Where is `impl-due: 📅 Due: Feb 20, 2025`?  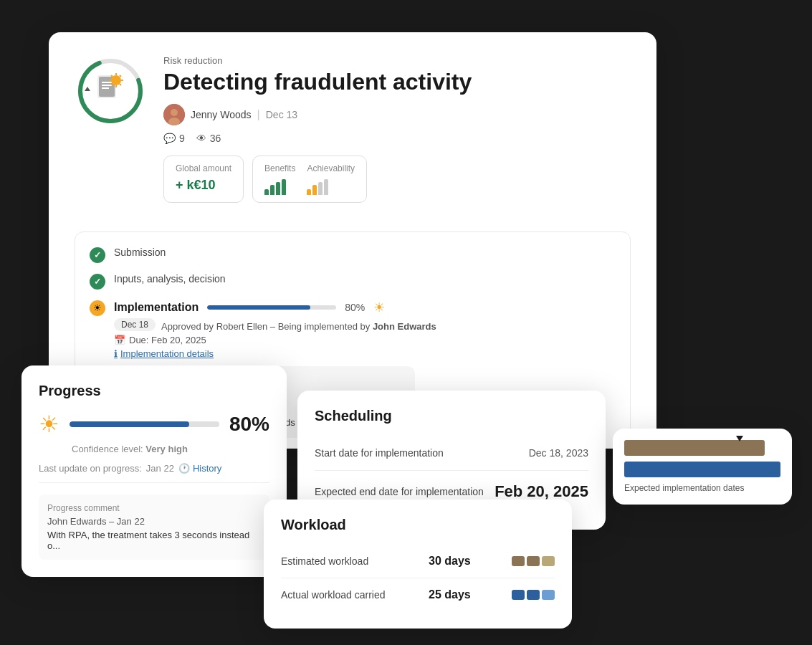
impl-due: 📅 Due: Feb 20, 2025 is located at coordinates (365, 340).